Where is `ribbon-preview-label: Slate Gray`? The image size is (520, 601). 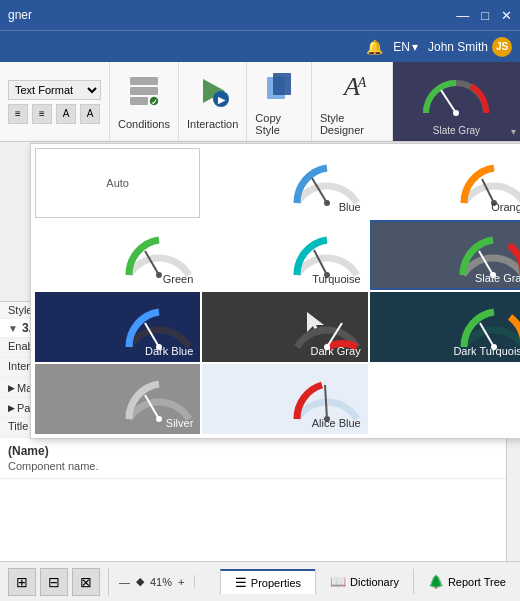 ribbon-preview-label: Slate Gray is located at coordinates (456, 130).